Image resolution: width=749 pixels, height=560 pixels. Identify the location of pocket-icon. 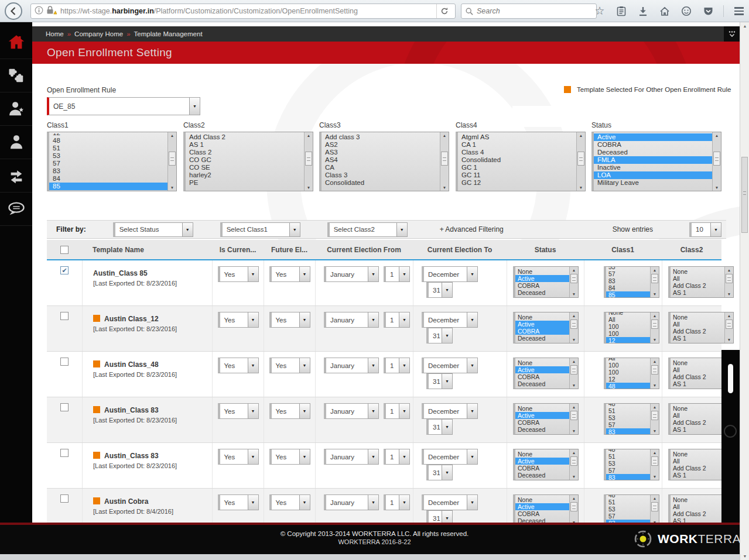
(708, 11).